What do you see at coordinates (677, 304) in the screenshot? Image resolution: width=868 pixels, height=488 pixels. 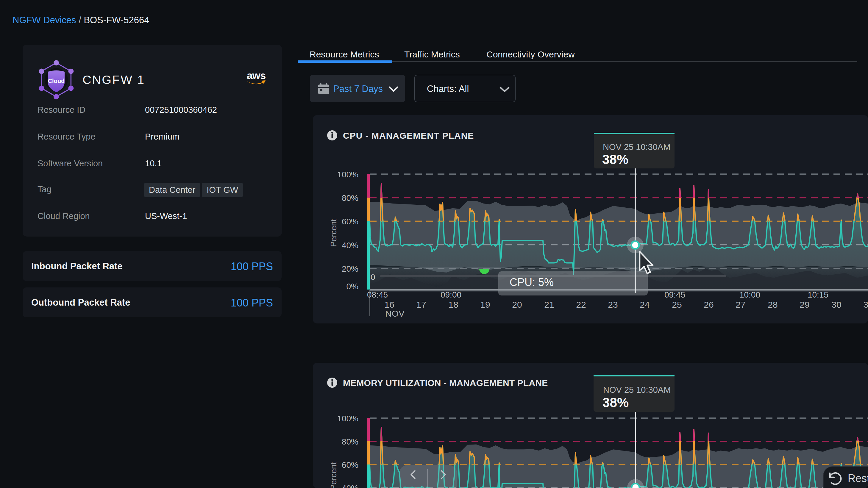 I see `svg-text: 25` at bounding box center [677, 304].